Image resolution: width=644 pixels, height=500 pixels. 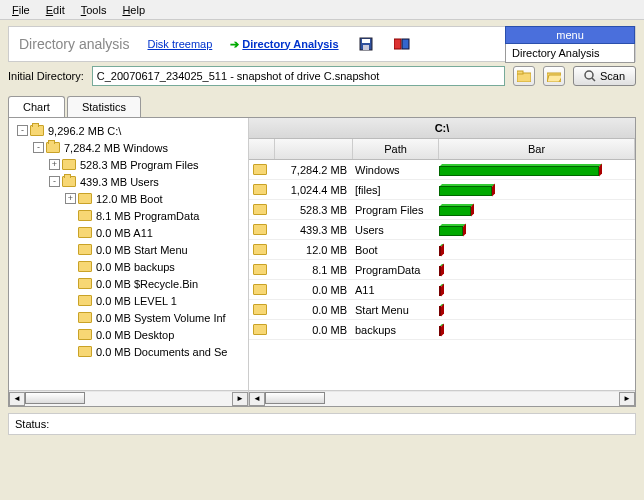 What do you see at coordinates (94, 10) in the screenshot?
I see `menu-tools: Tools` at bounding box center [94, 10].